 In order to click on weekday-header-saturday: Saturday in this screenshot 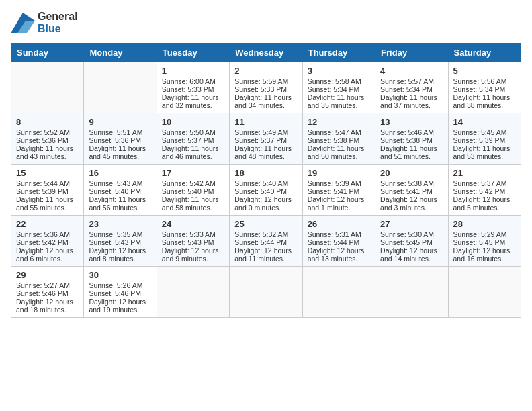, I will do `click(484, 52)`.